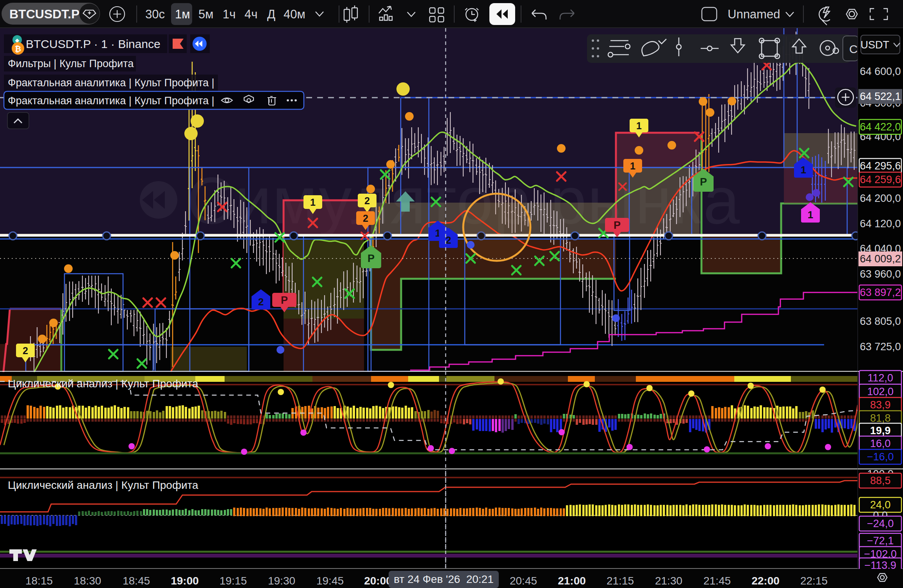 This screenshot has width=903, height=588. Describe the element at coordinates (880, 127) in the screenshot. I see `svg-text: 64 422,0` at that location.